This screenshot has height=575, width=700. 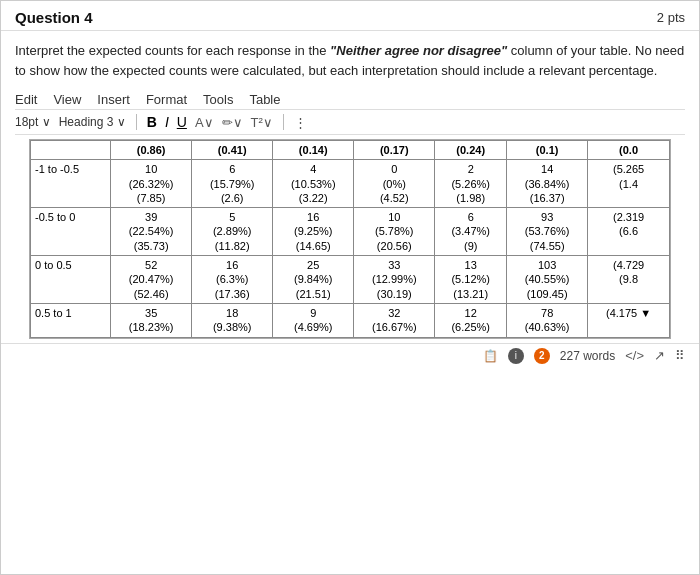 I want to click on table-row: 0.5 to 1 35(18.23%) 18(9.38%) 9(4.69%) 3…, so click(x=350, y=320).